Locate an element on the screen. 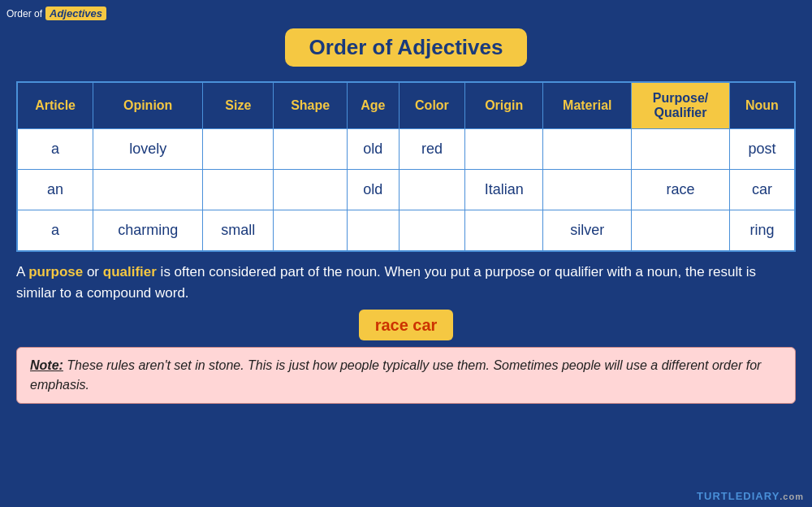 The height and width of the screenshot is (507, 812). logo-order-text: Order of is located at coordinates (24, 14).